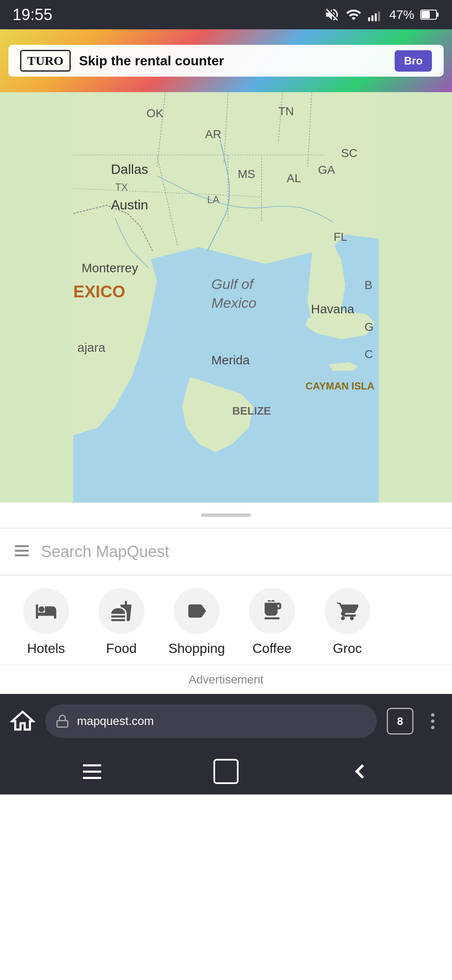  I want to click on svg-text: Havana, so click(333, 309).